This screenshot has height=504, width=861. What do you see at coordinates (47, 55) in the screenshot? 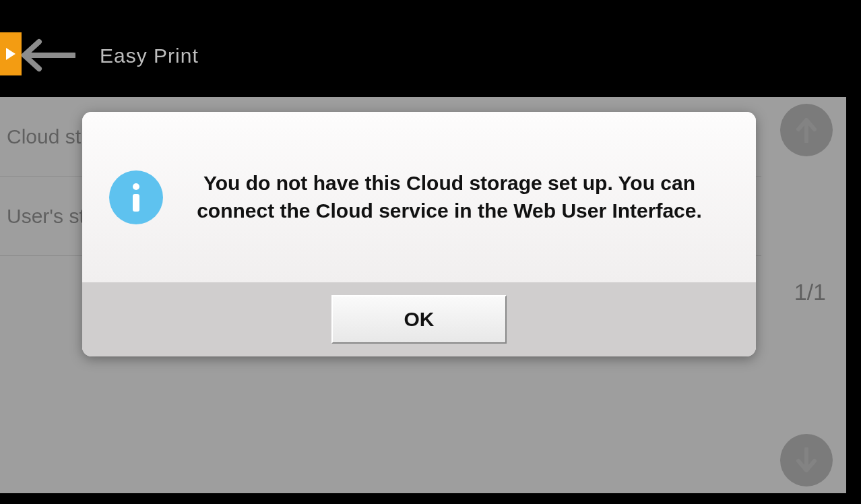
I see `arrow-left-icon` at bounding box center [47, 55].